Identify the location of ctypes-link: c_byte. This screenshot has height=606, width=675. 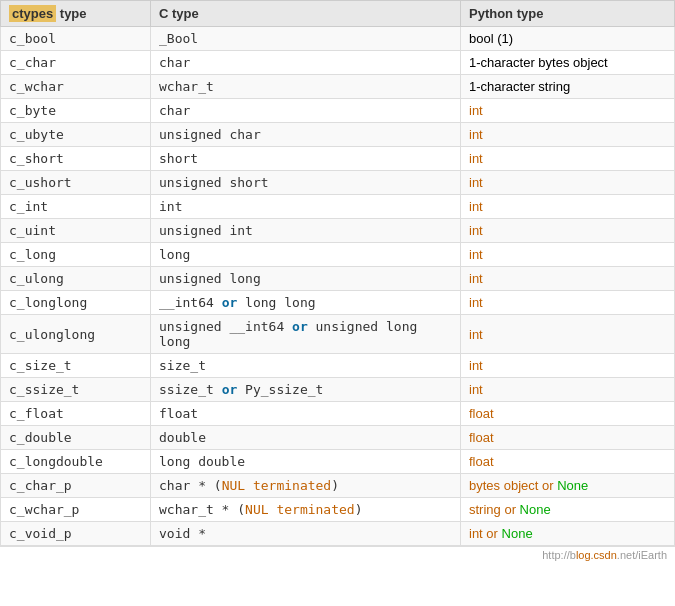
(32, 110).